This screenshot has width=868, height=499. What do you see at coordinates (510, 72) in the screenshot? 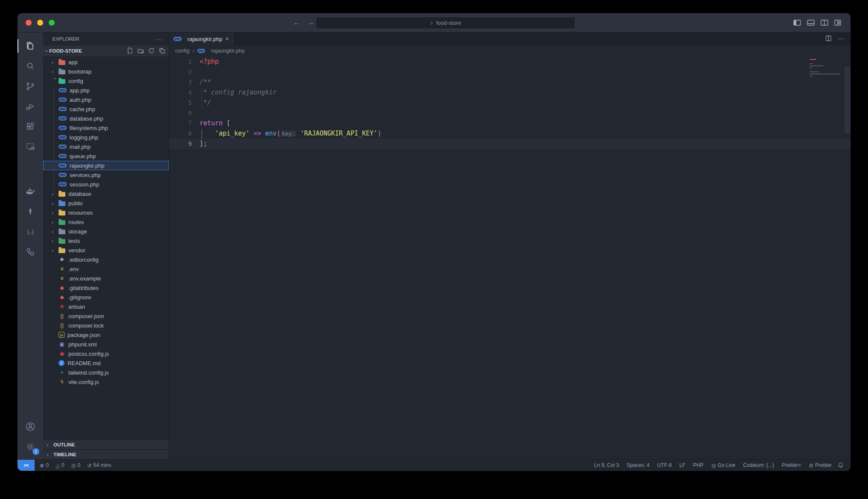
I see `code-line-2: 2` at bounding box center [510, 72].